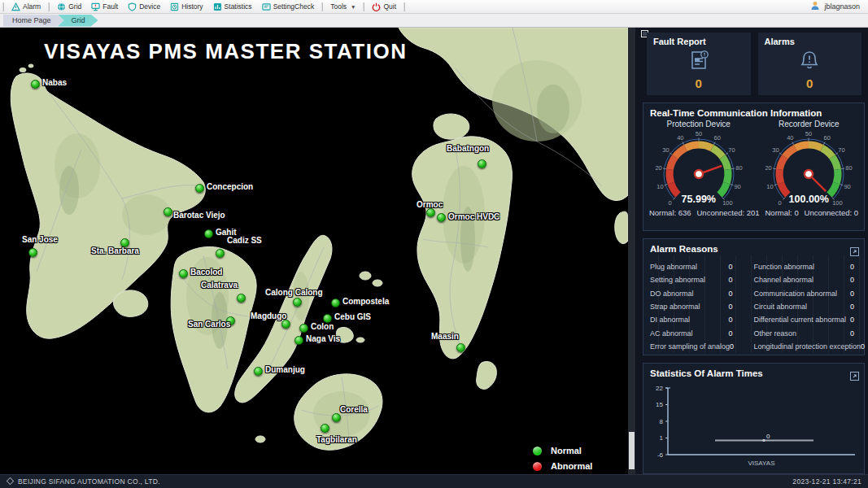 This screenshot has height=488, width=868. Describe the element at coordinates (810, 63) in the screenshot. I see `alarms-card: Alarms0` at that location.